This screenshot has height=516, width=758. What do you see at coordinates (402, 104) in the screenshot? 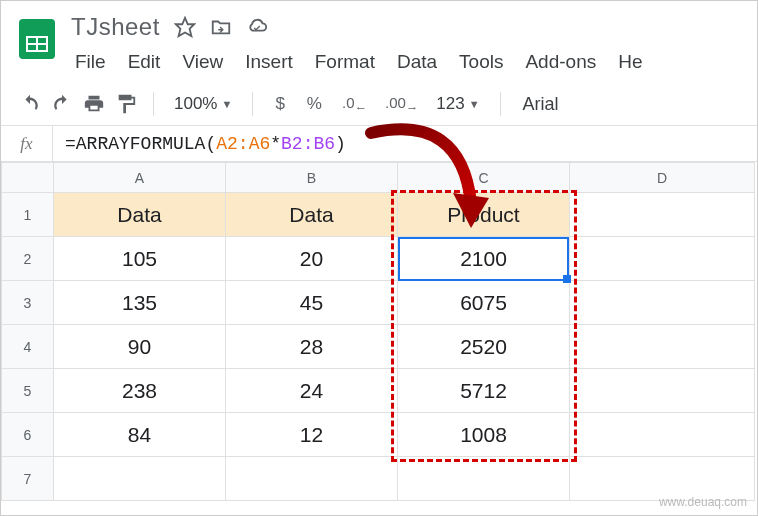
I see `increase-decimal-button: .00→` at bounding box center [402, 104].